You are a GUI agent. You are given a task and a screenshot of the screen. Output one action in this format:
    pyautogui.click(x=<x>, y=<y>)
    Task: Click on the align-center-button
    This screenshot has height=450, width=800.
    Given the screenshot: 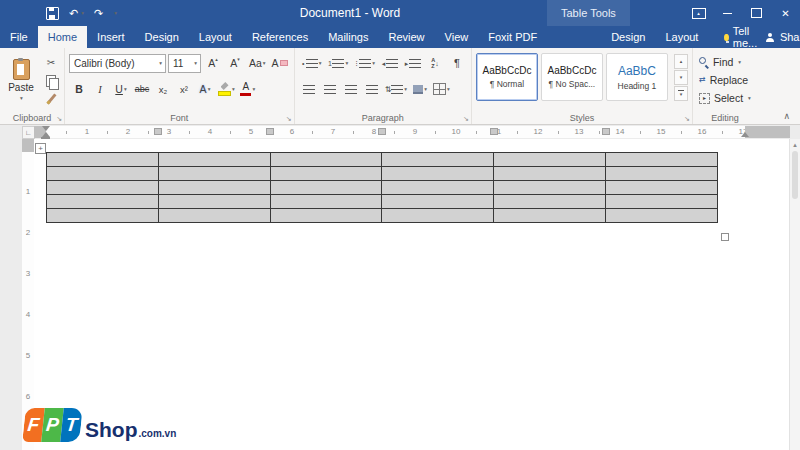 What is the action you would take?
    pyautogui.click(x=330, y=90)
    